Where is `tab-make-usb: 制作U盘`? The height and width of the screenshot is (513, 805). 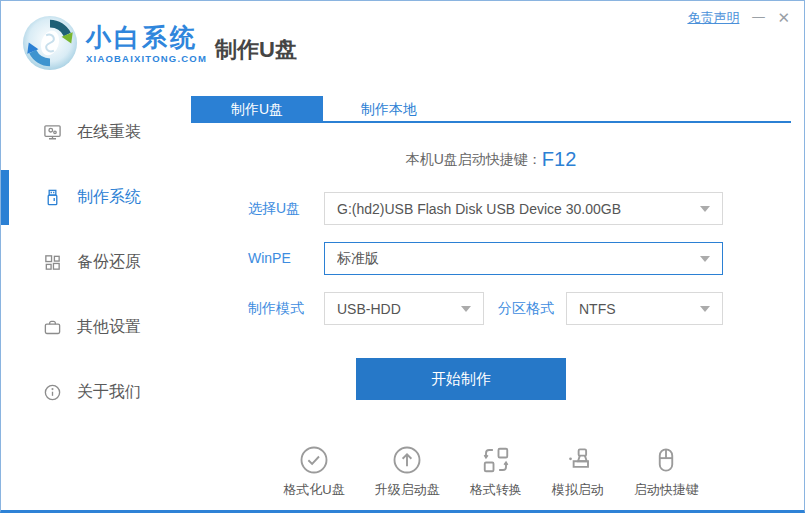 tab-make-usb: 制作U盘 is located at coordinates (257, 108).